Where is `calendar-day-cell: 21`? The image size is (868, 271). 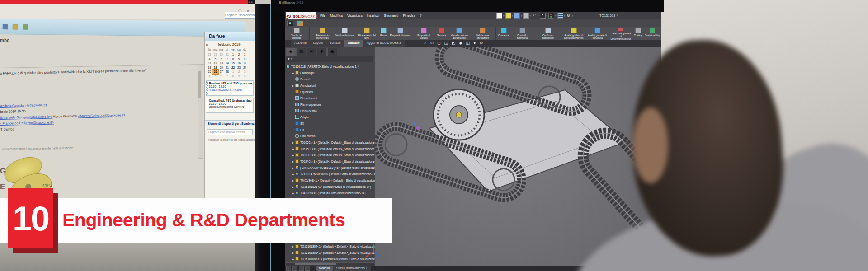
calendar-day-cell: 21 is located at coordinates (227, 68).